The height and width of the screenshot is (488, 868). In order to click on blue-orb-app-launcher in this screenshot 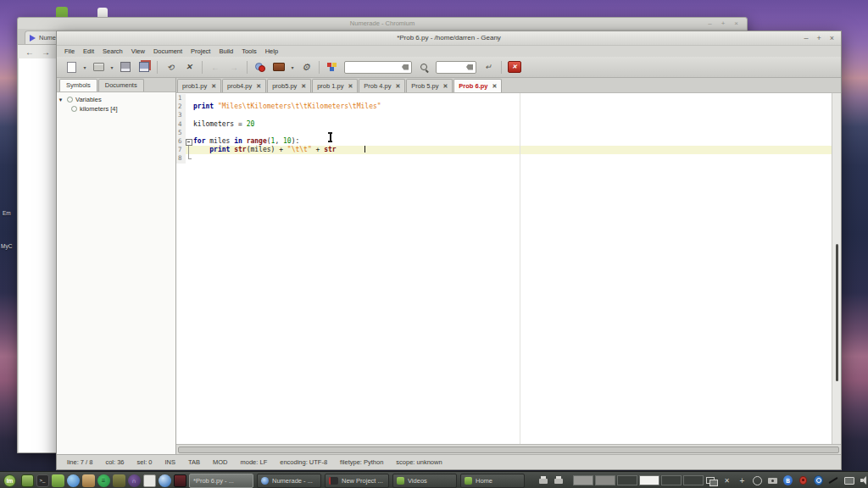, I will do `click(73, 481)`.